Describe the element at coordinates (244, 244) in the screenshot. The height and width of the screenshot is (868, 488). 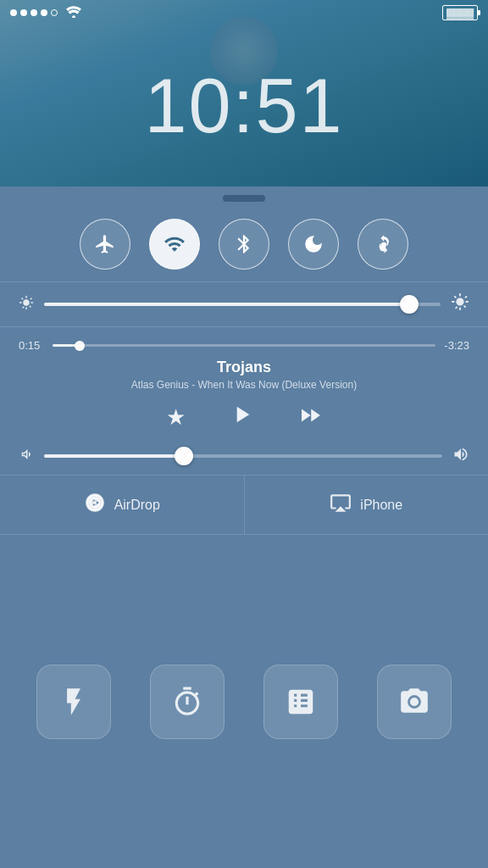
I see `bluetooth-toggle` at that location.